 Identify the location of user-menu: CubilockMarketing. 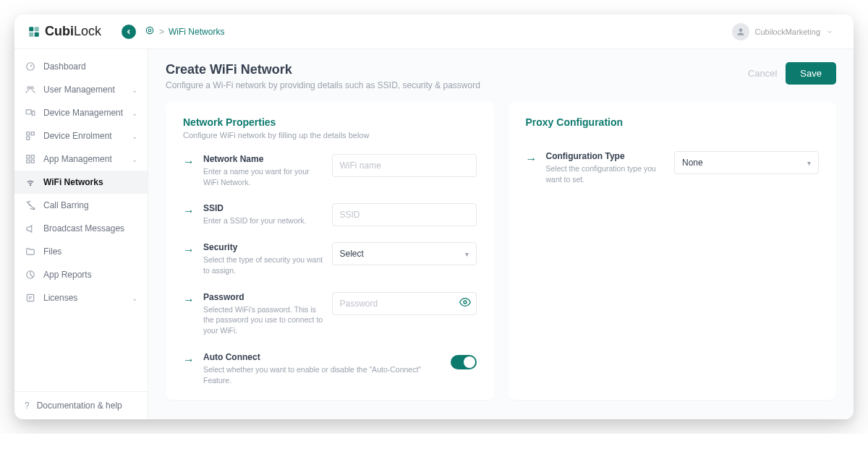
(783, 32).